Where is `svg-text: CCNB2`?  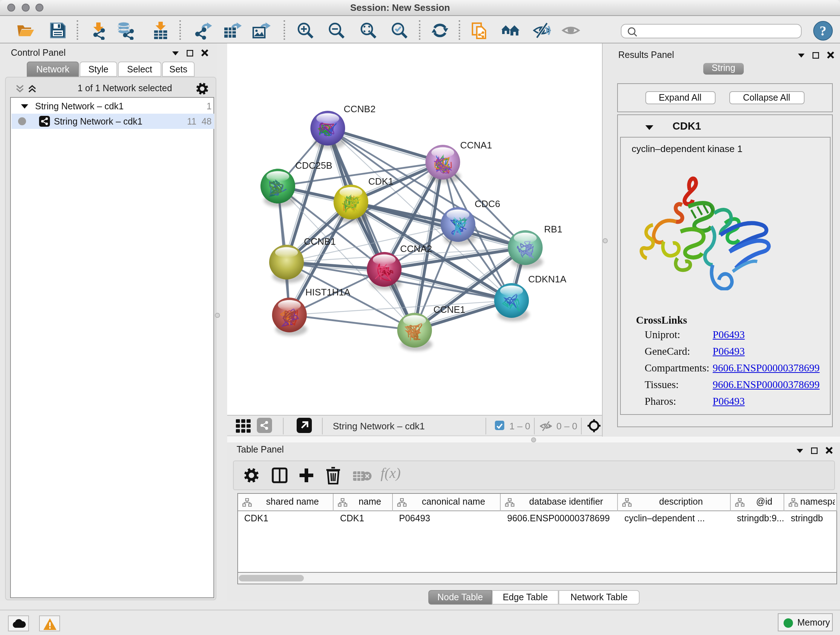
svg-text: CCNB2 is located at coordinates (360, 109).